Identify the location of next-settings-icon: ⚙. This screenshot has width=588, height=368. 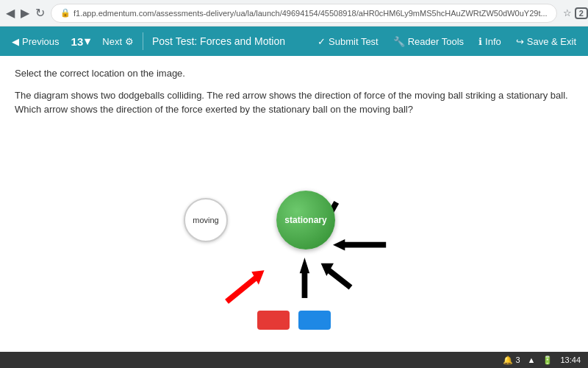
(129, 41).